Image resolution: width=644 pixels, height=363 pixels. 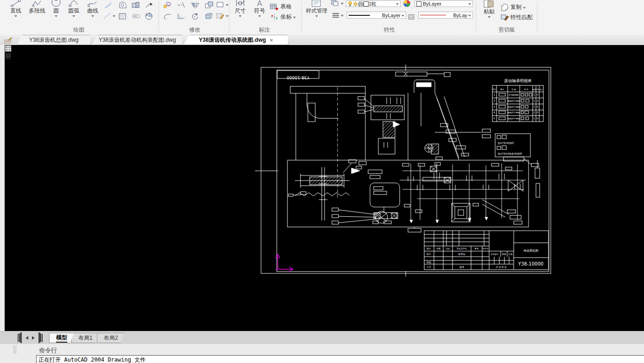 What do you see at coordinates (123, 16) in the screenshot?
I see `hatch-icon` at bounding box center [123, 16].